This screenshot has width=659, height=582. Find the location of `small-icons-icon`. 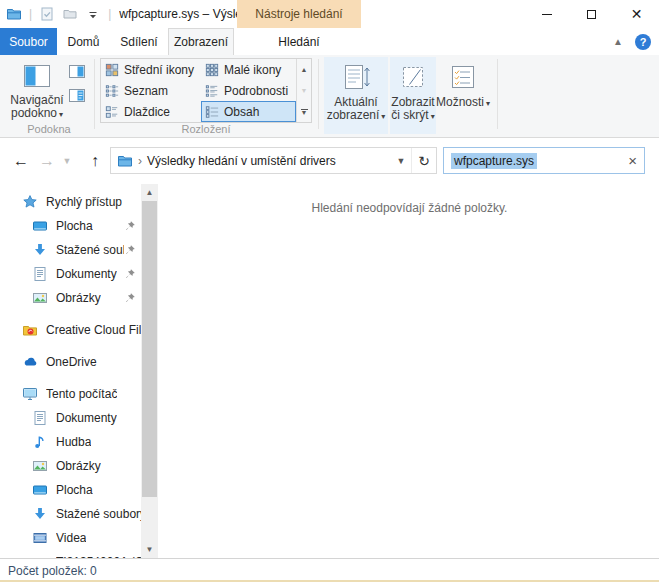

small-icons-icon is located at coordinates (212, 70).